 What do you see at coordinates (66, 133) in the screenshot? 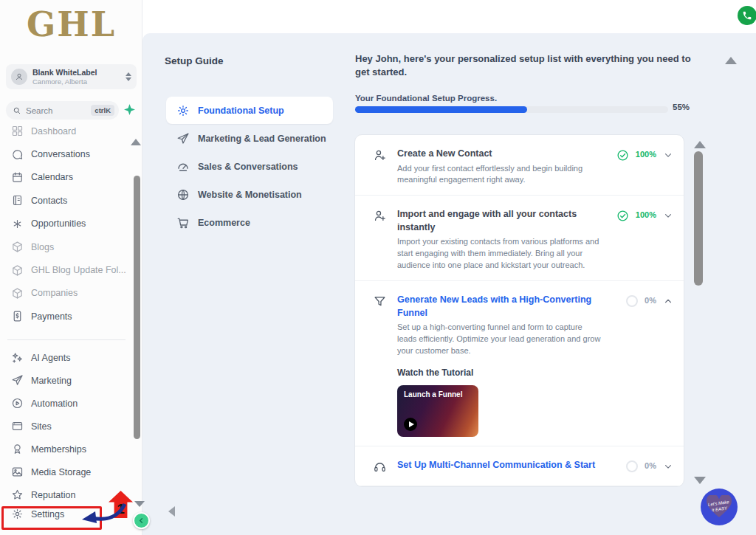
I see `sidebar-item-dashboard: Dashboard` at bounding box center [66, 133].